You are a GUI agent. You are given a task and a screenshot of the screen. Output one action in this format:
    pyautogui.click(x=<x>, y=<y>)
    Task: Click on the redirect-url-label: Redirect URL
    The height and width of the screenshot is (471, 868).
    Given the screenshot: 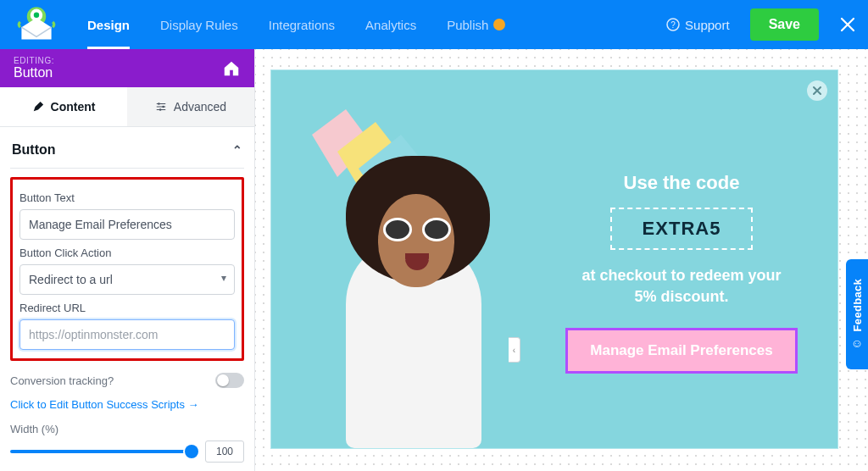 What is the action you would take?
    pyautogui.click(x=127, y=308)
    